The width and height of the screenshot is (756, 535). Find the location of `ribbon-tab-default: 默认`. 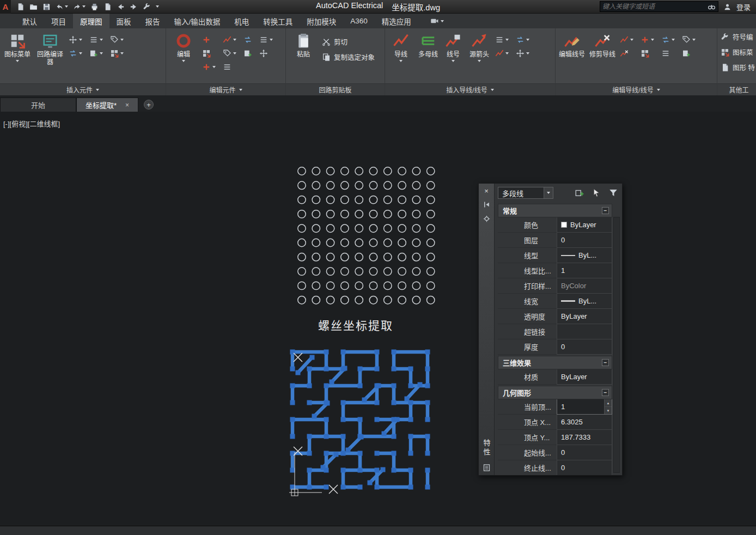

ribbon-tab-default: 默认 is located at coordinates (29, 21).